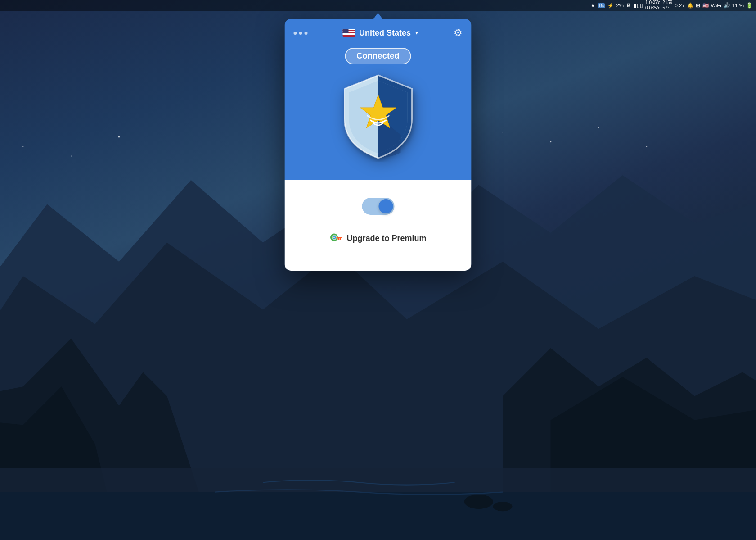  Describe the element at coordinates (620, 5) in the screenshot. I see `menubar-battery-percent: 2%` at that location.